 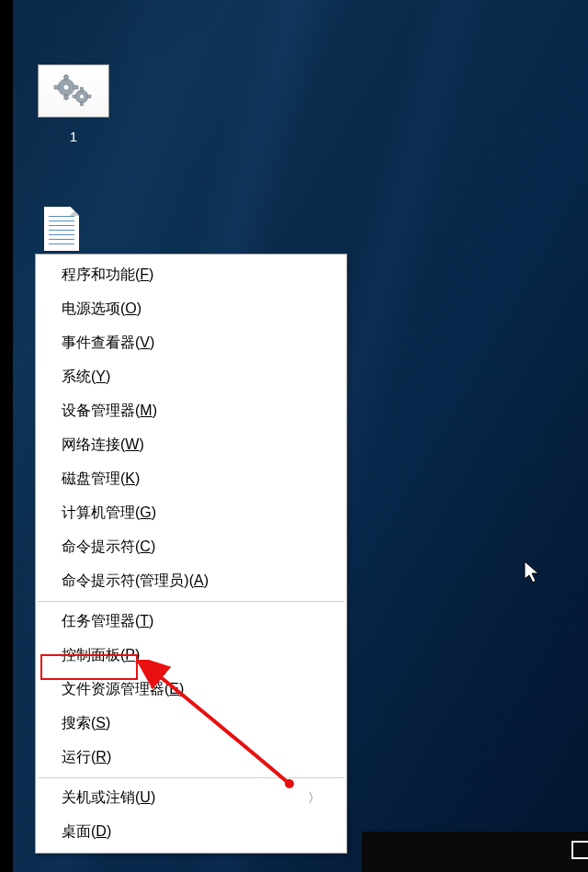 What do you see at coordinates (86, 377) in the screenshot?
I see `menu-item-label: 系统(Y)` at bounding box center [86, 377].